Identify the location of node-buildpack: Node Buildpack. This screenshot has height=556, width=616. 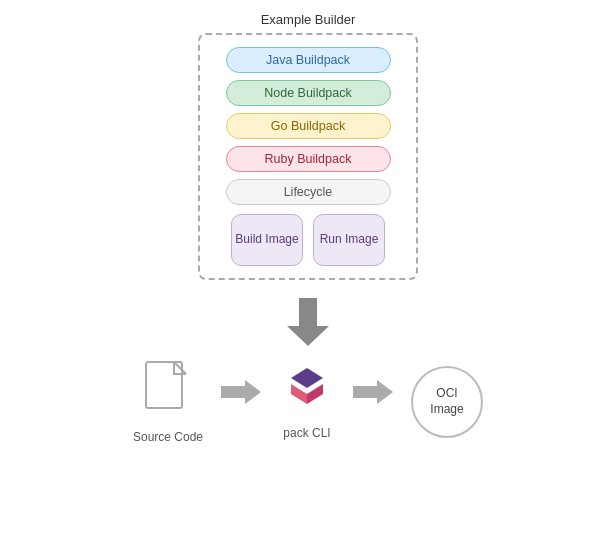
(308, 93).